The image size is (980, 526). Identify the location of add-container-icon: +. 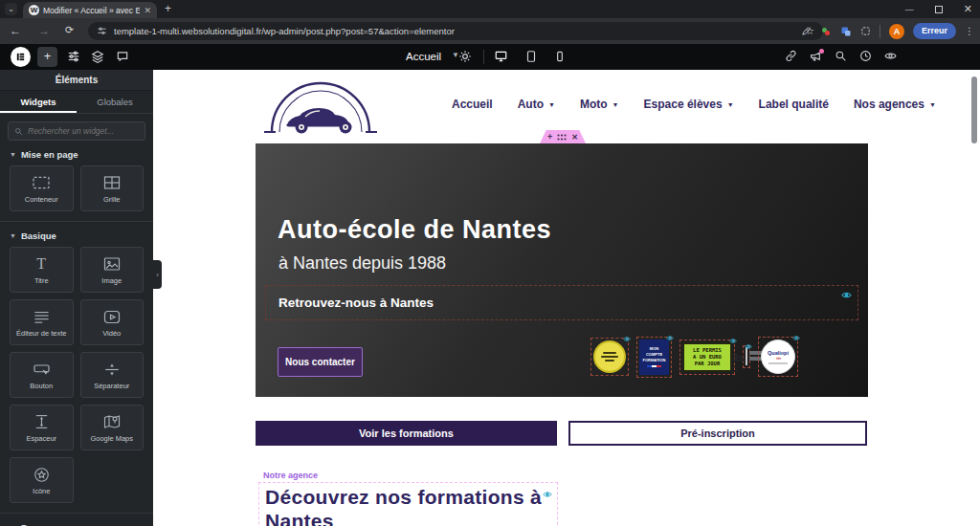
(549, 137).